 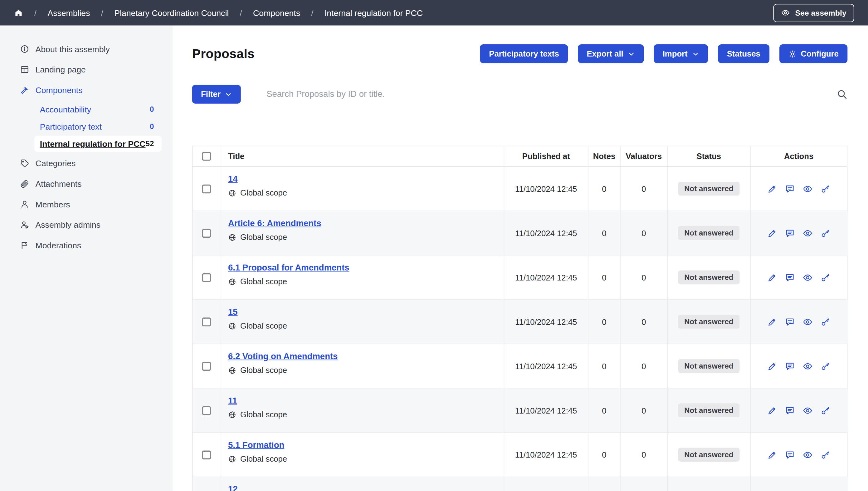 What do you see at coordinates (172, 13) in the screenshot?
I see `breadcrumb-assembly-name: Planetary Coordination Council` at bounding box center [172, 13].